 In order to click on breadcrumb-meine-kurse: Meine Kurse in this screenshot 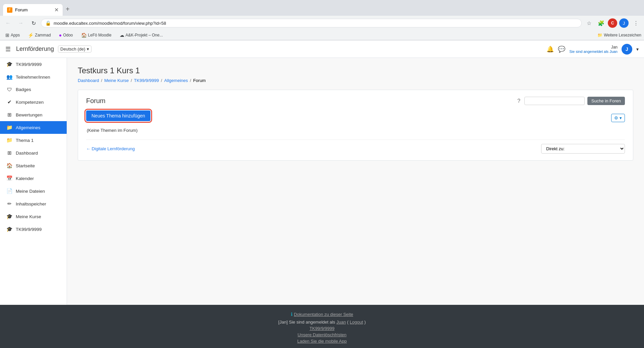, I will do `click(117, 80)`.